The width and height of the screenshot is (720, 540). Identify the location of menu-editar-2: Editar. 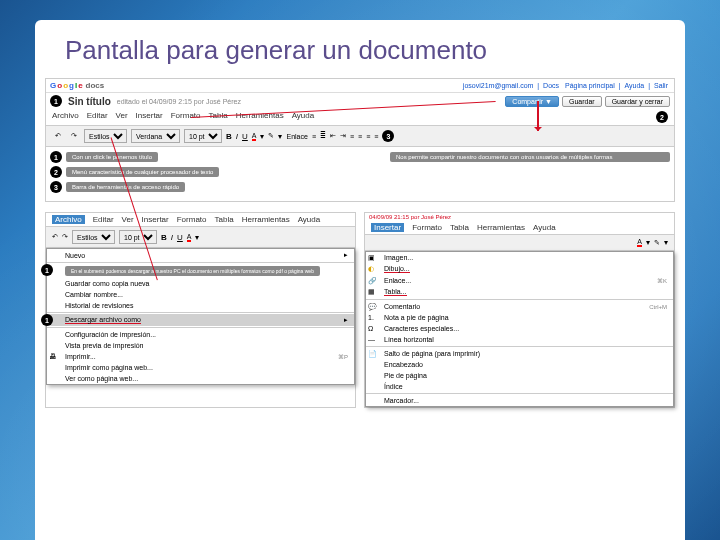
(104, 220).